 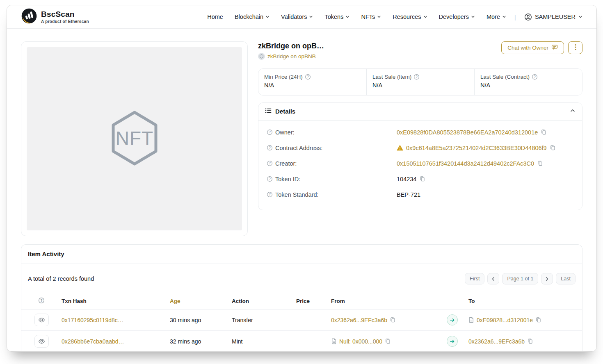 What do you see at coordinates (547, 279) in the screenshot?
I see `pagination-next-button` at bounding box center [547, 279].